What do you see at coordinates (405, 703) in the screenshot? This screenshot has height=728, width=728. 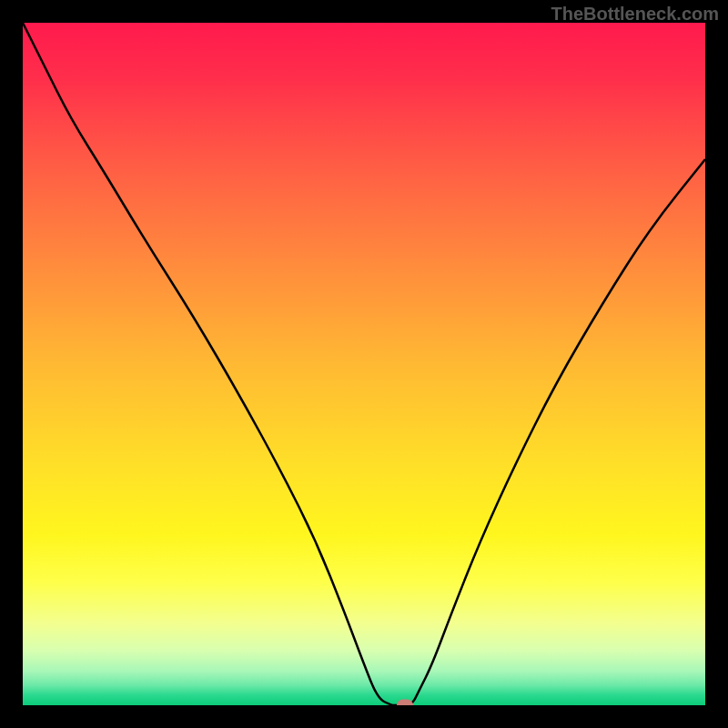 I see `bottleneck-marker` at bounding box center [405, 703].